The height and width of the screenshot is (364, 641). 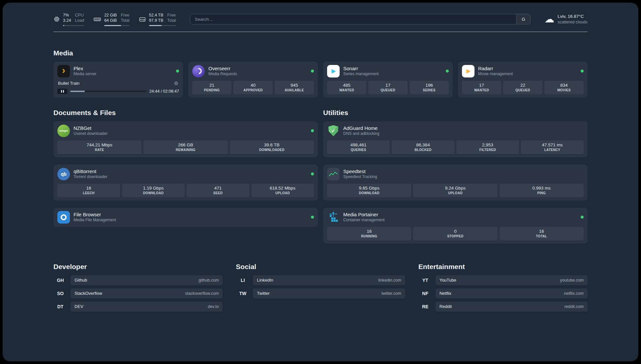 I want to click on app-name: Radarr, so click(x=495, y=69).